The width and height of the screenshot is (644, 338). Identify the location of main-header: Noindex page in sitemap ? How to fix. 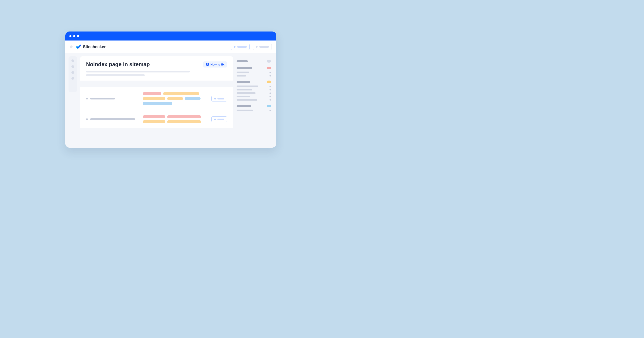
(156, 68).